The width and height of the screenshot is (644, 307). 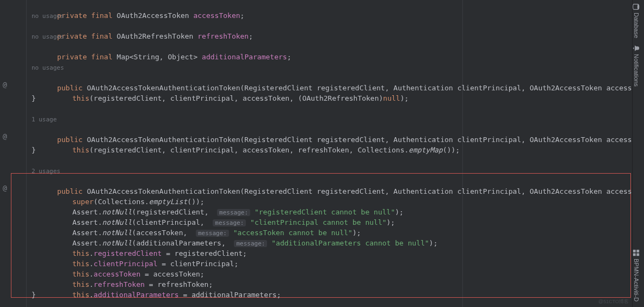 What do you see at coordinates (636, 7) in the screenshot?
I see `database-icon` at bounding box center [636, 7].